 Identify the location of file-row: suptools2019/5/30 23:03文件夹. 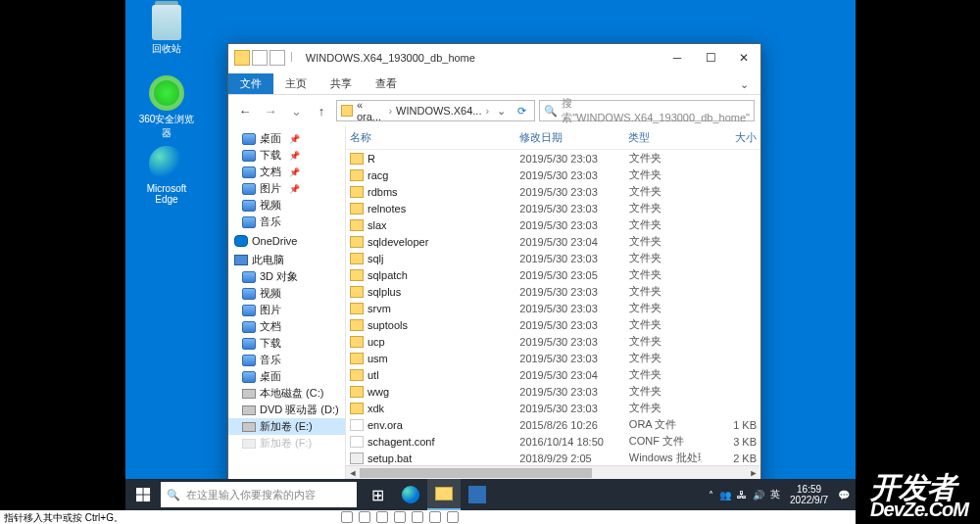
(553, 325).